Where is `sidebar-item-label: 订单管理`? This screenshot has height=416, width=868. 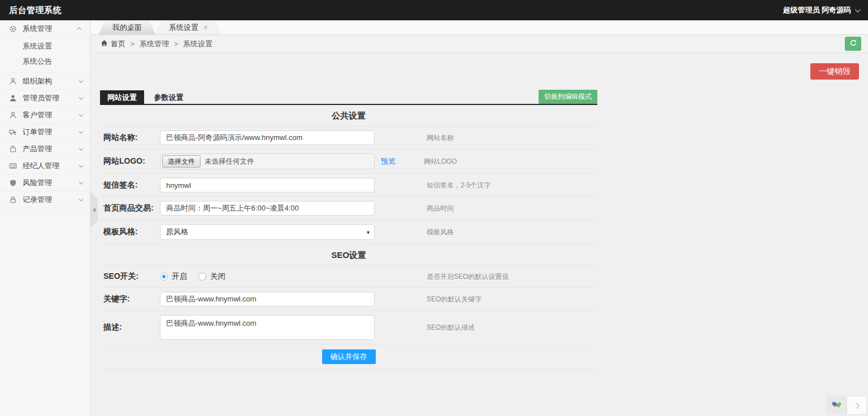 sidebar-item-label: 订单管理 is located at coordinates (51, 132).